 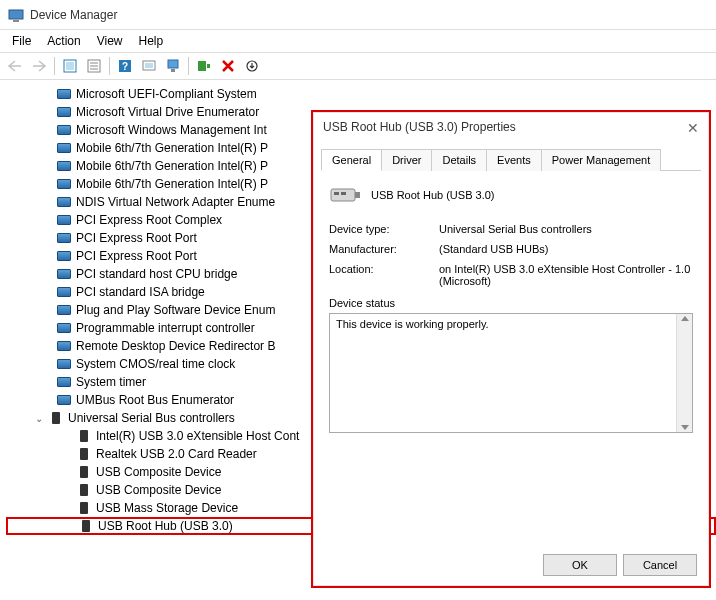 I want to click on scrollbar, so click(x=684, y=373).